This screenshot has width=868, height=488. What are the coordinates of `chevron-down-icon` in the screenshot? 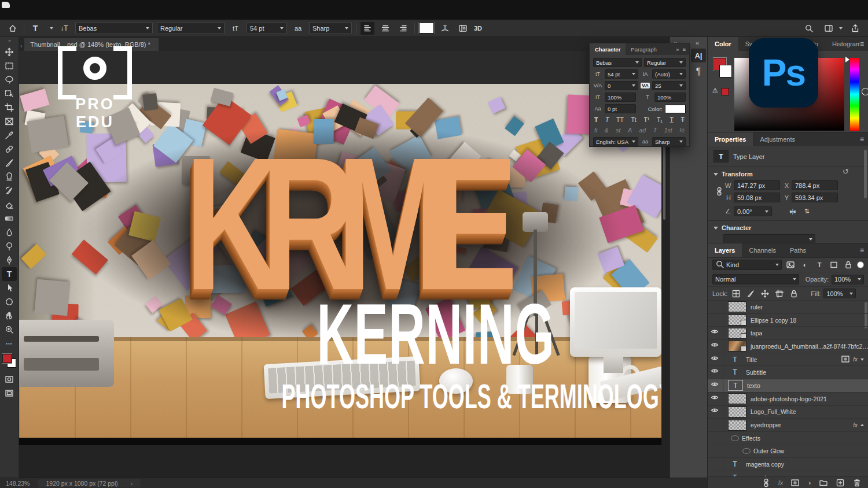 It's located at (52, 28).